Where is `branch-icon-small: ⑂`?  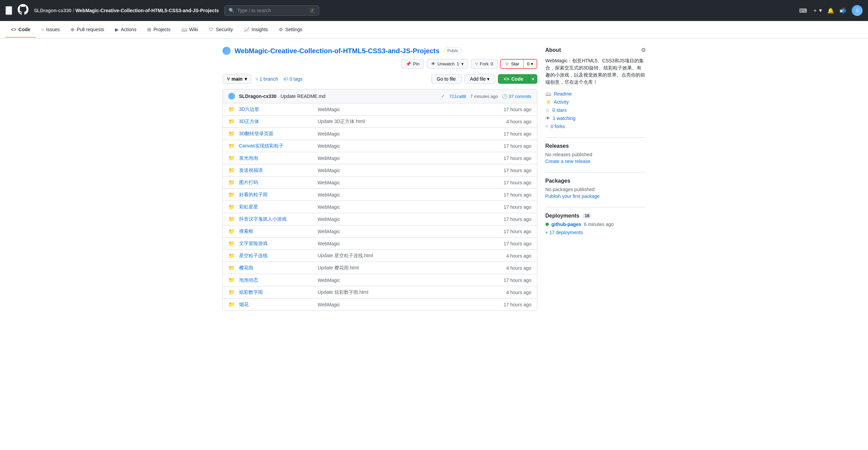 branch-icon-small: ⑂ is located at coordinates (257, 79).